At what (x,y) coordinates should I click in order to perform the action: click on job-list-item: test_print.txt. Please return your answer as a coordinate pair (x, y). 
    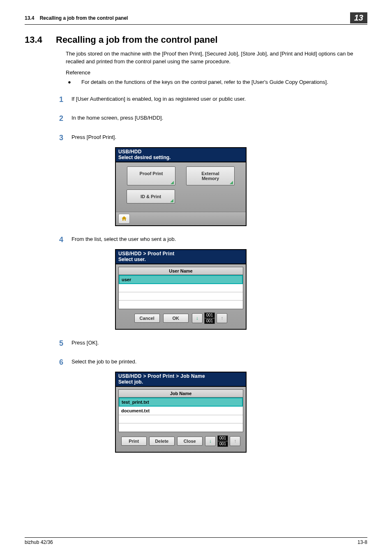
    Looking at the image, I should click on (181, 402).